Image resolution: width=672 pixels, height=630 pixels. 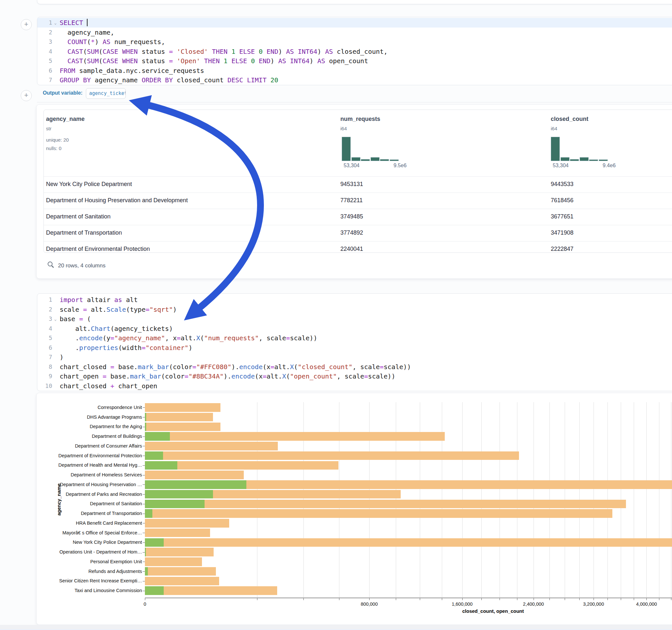 I want to click on add-cell-button-output: +, so click(x=26, y=96).